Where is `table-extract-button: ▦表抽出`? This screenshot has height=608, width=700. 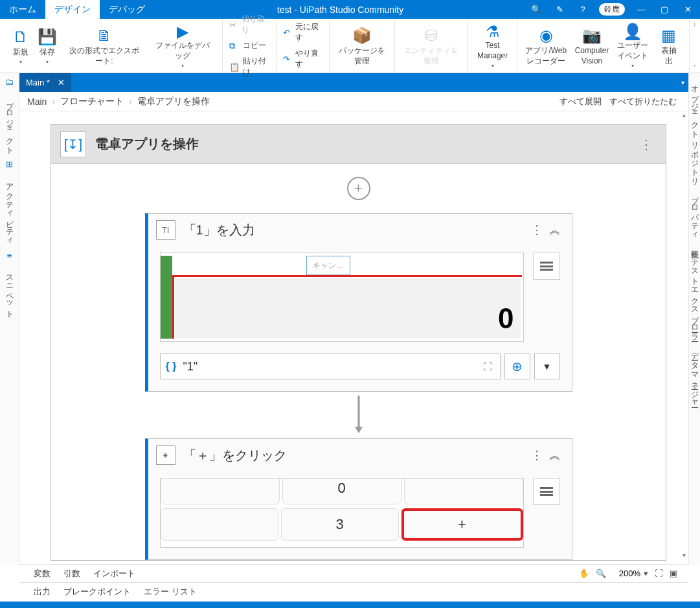 table-extract-button: ▦表抽出 is located at coordinates (669, 46).